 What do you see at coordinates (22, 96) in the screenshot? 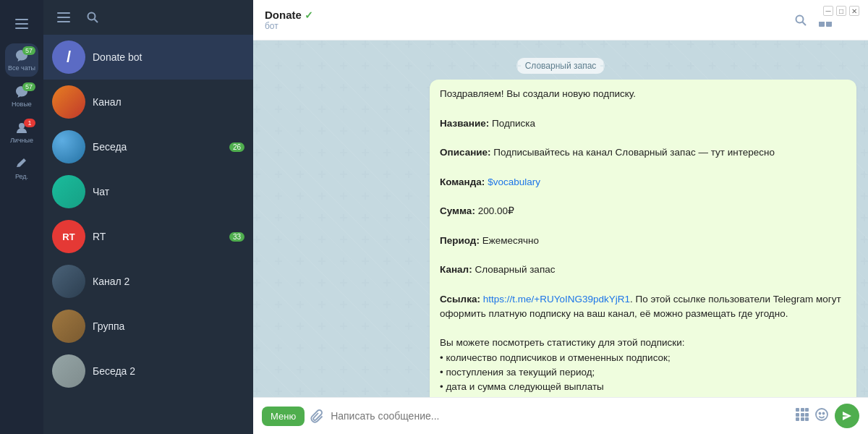
I see `sidebar-new: 57 Новые` at bounding box center [22, 96].